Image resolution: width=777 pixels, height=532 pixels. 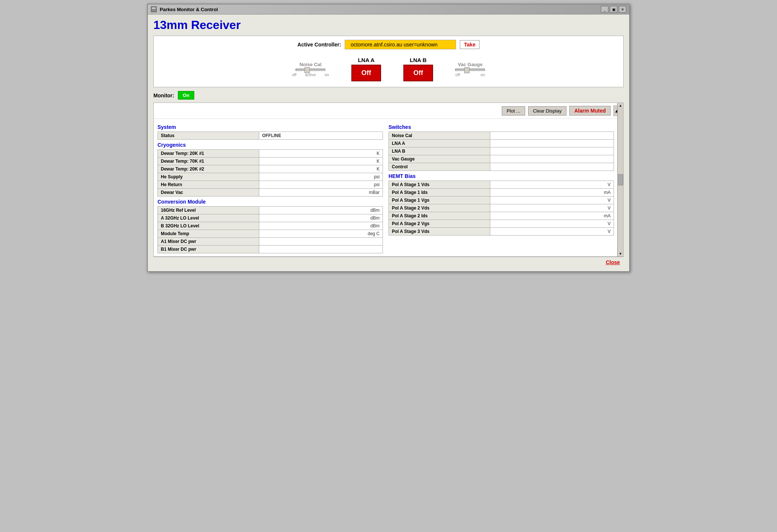 What do you see at coordinates (552, 192) in the screenshot?
I see `hemt-value: mA` at bounding box center [552, 192].